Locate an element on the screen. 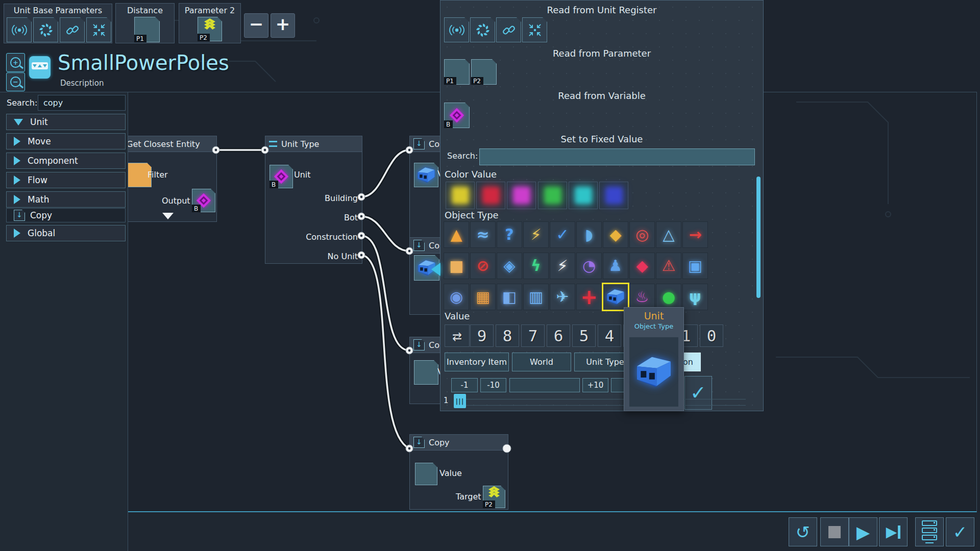 Image resolution: width=980 pixels, height=551 pixels. minus-1-button: -1 is located at coordinates (464, 385).